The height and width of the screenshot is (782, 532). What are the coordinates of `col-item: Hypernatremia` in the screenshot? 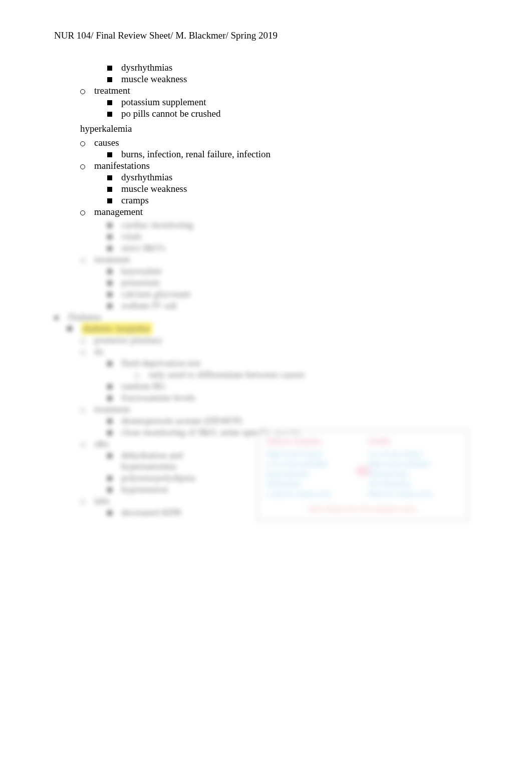 It's located at (312, 474).